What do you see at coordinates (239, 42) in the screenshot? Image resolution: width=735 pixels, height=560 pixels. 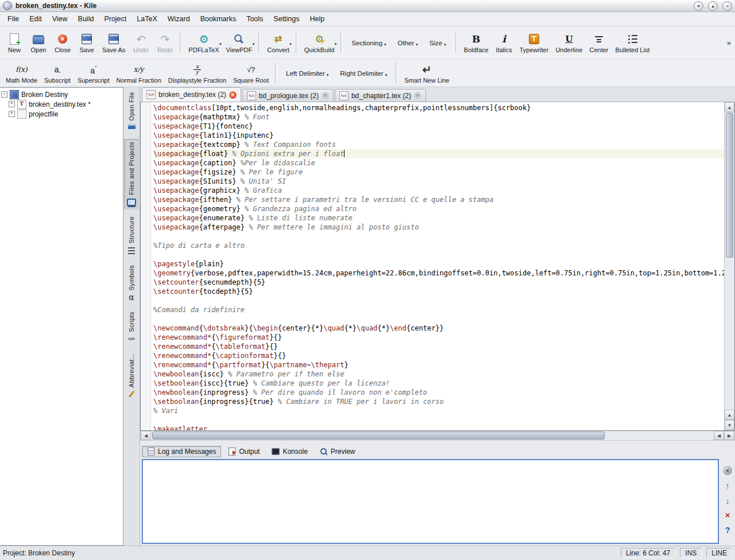 I see `viewpdf-button: ViewPDF▾` at bounding box center [239, 42].